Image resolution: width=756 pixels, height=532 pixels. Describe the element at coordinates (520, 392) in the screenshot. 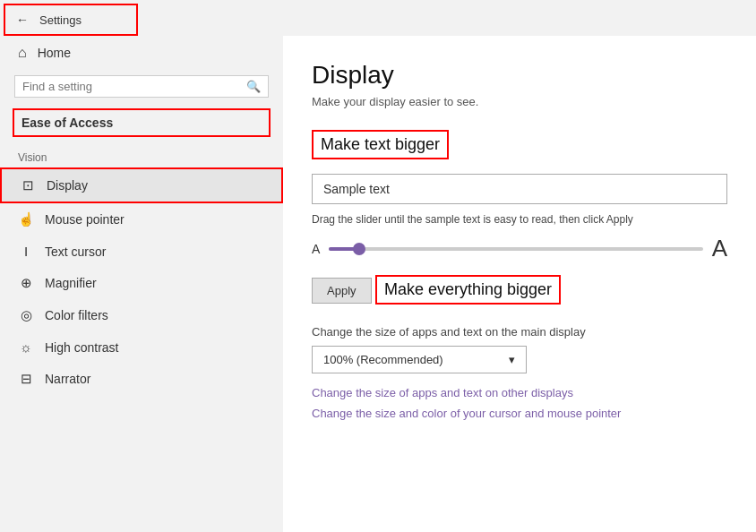

I see `other-displays-link: Change the size of apps and text on othe…` at that location.